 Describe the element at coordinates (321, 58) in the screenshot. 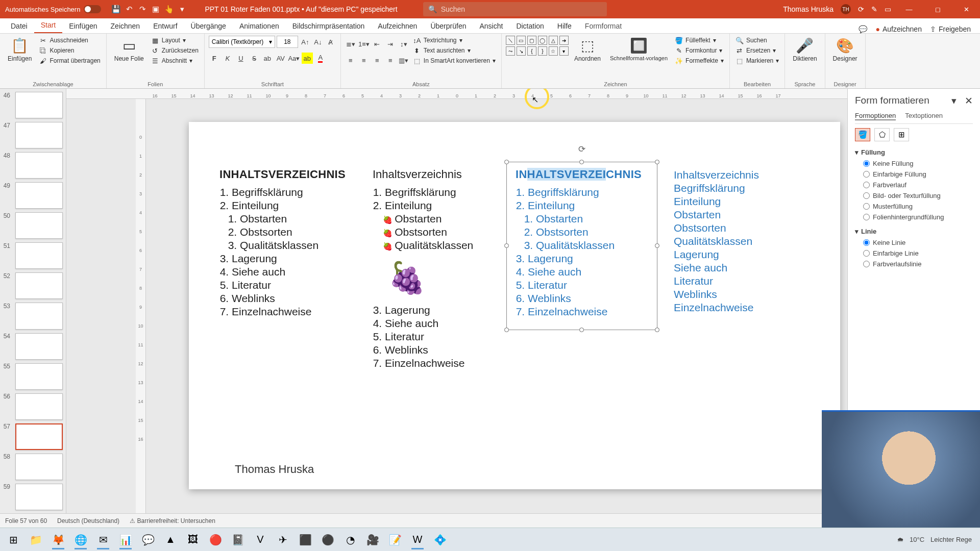

I see `font-color-button: A` at that location.